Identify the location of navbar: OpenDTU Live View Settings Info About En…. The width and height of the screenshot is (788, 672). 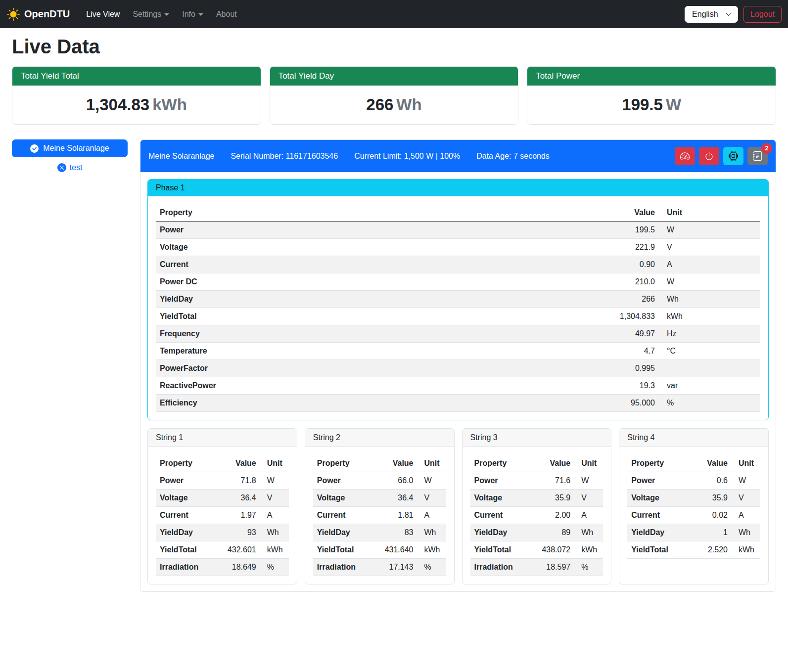
(394, 14).